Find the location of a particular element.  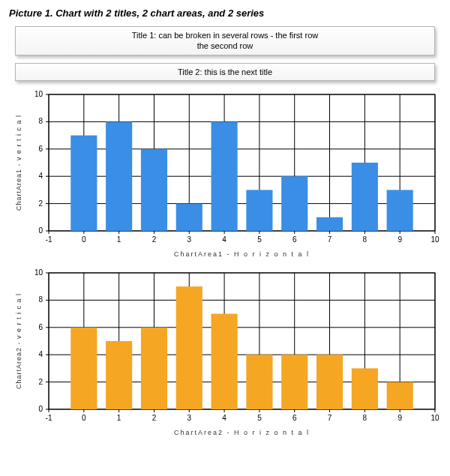

chart-title-1-line1: Title 1: can be broken in several rows -… is located at coordinates (225, 35).